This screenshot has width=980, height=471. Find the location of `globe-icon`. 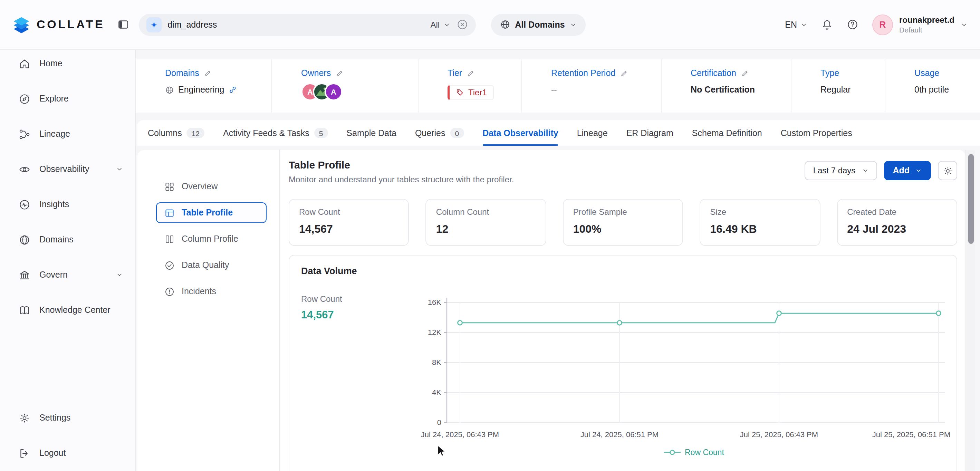

globe-icon is located at coordinates (170, 90).